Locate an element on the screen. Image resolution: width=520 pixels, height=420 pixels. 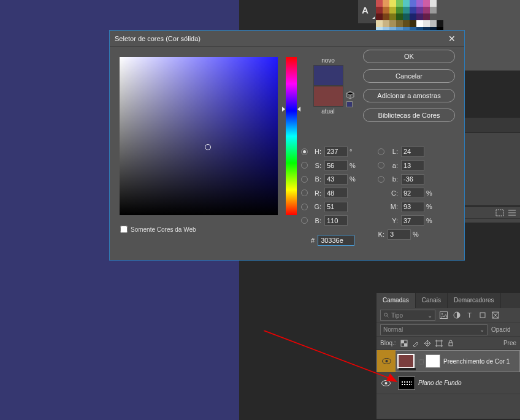
layer-row-bg: Plano de Fundo is located at coordinates (448, 383).